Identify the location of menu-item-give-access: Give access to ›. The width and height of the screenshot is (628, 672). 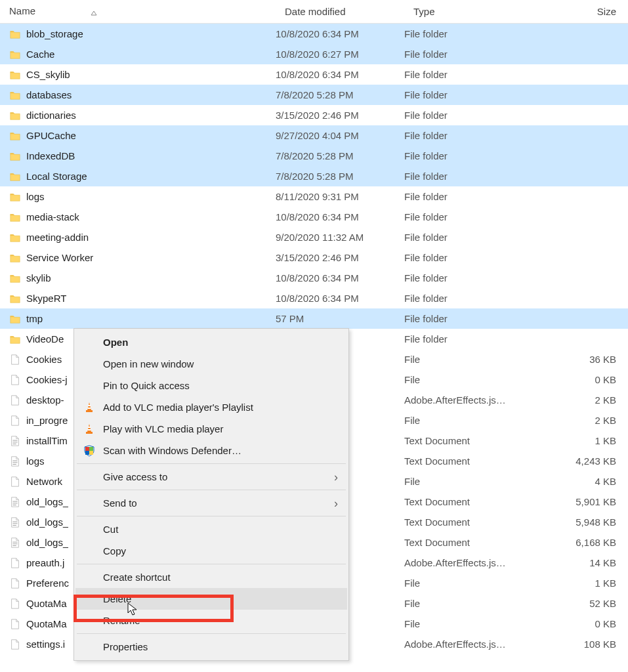
(211, 476).